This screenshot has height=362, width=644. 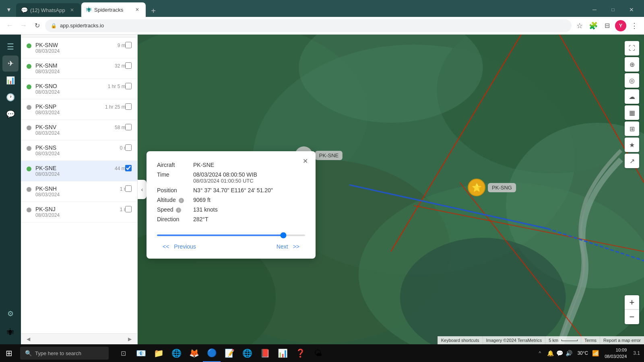 I want to click on panel-scroll-top, so click(x=79, y=36).